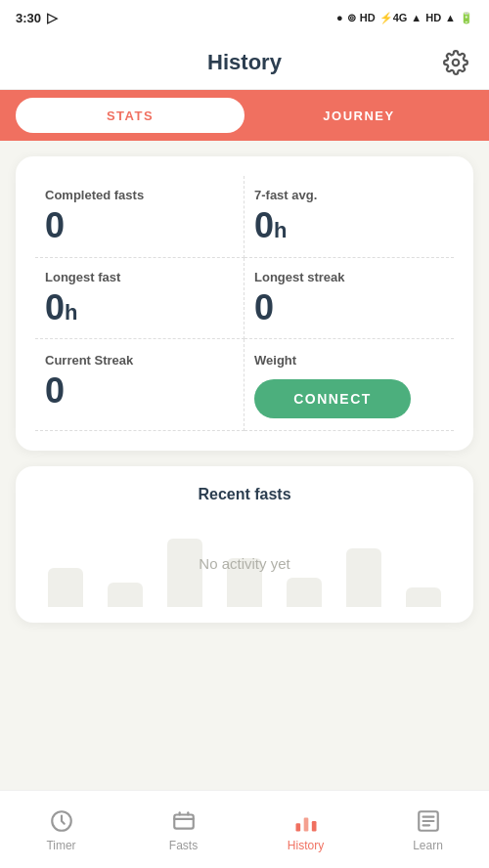 The image size is (489, 868). I want to click on longest-streak-label: Longest streak, so click(349, 278).